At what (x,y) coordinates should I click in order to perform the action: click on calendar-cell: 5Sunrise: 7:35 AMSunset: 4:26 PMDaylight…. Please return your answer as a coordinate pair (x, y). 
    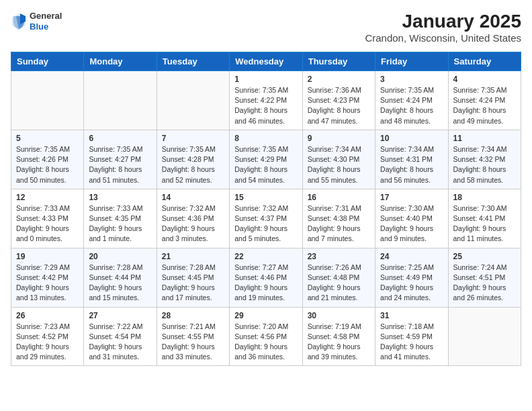
    Looking at the image, I should click on (48, 159).